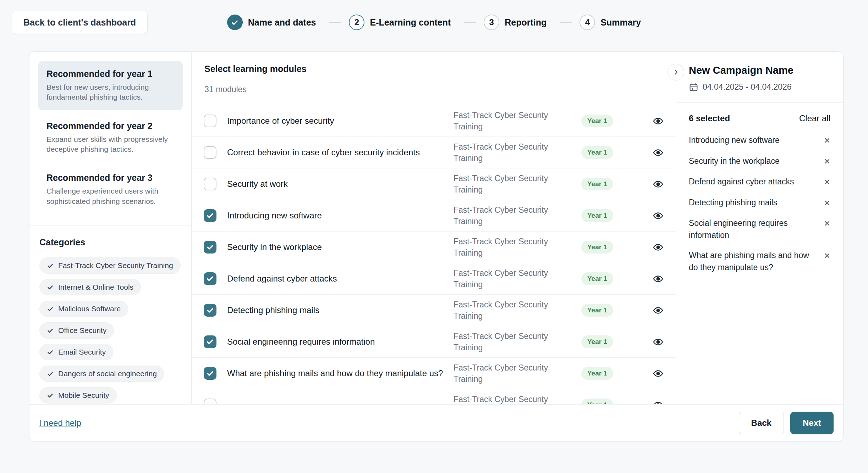  I want to click on step-circle: 3, so click(491, 22).